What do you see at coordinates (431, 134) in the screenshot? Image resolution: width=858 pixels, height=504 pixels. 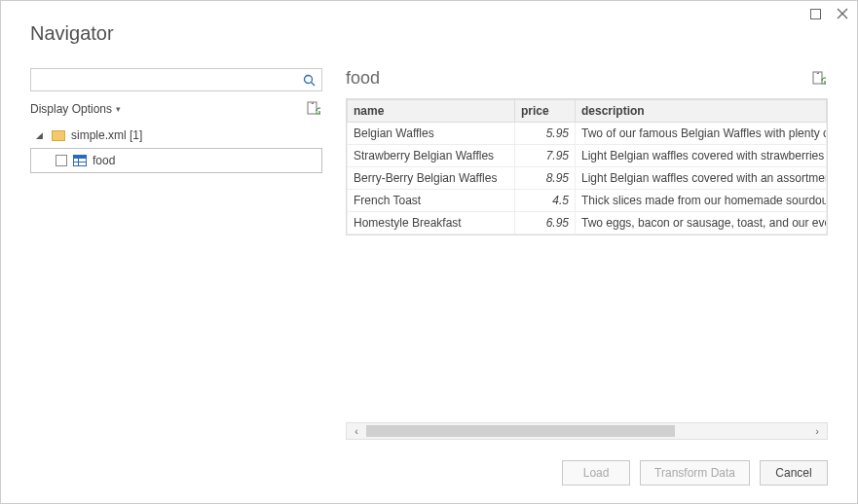 I see `cell-name: Belgian Waffles` at bounding box center [431, 134].